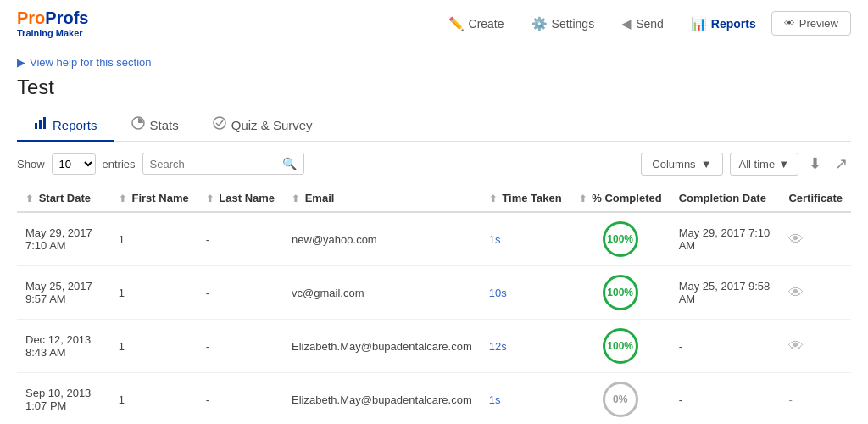  I want to click on col-certificate: Certificate, so click(815, 198).